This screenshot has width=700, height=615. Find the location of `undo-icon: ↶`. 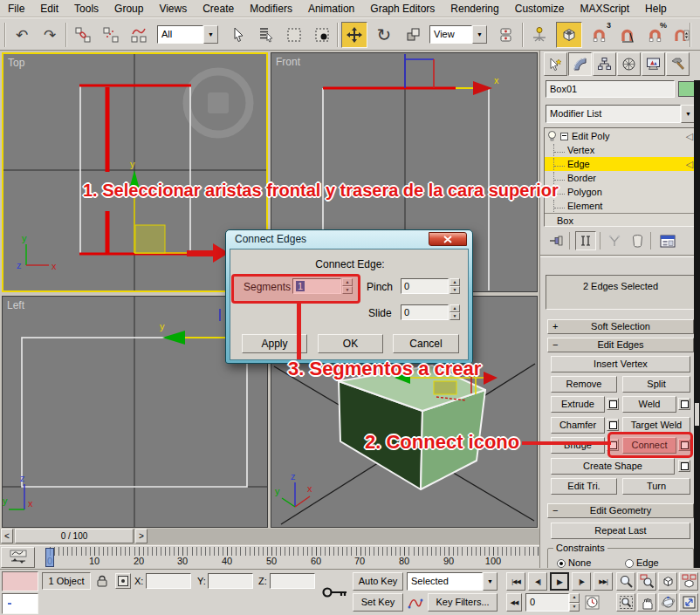

undo-icon: ↶ is located at coordinates (22, 35).